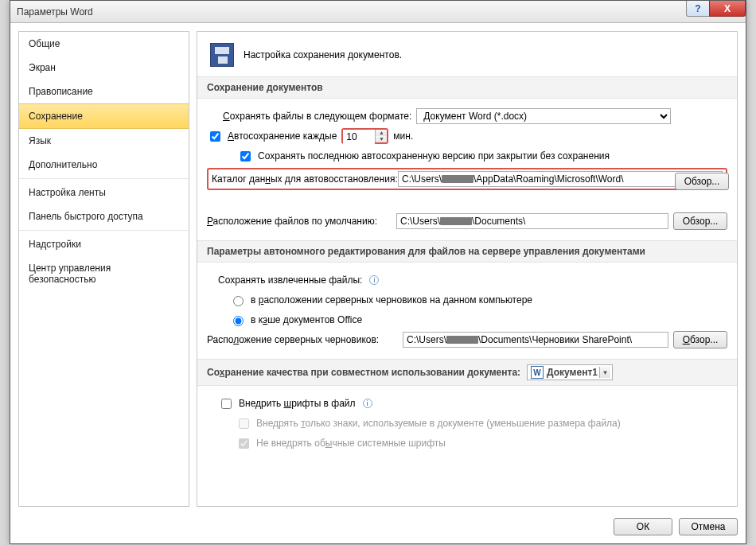  I want to click on keep-last-autosaved-checkbox, so click(245, 156).